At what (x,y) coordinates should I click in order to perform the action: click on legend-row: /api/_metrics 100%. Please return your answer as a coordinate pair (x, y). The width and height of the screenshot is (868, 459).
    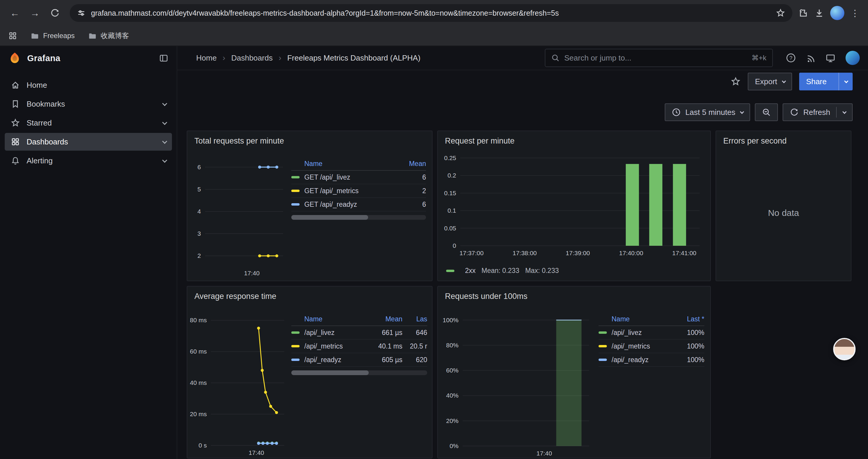
    Looking at the image, I should click on (651, 347).